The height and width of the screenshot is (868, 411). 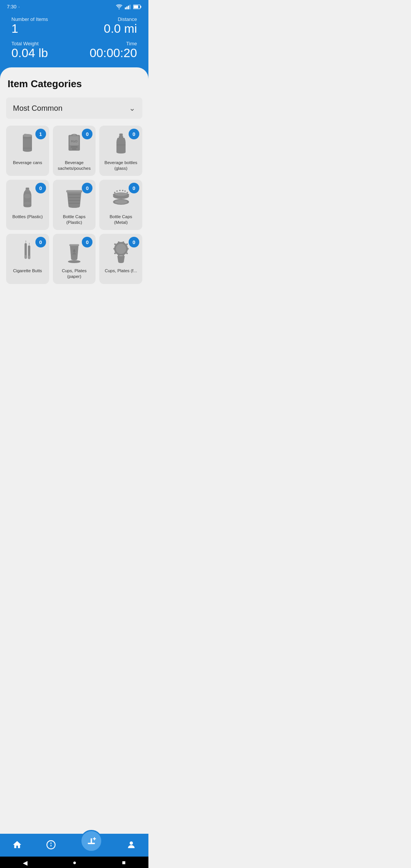 What do you see at coordinates (106, 53) in the screenshot?
I see `time-value: 00:00:20` at bounding box center [106, 53].